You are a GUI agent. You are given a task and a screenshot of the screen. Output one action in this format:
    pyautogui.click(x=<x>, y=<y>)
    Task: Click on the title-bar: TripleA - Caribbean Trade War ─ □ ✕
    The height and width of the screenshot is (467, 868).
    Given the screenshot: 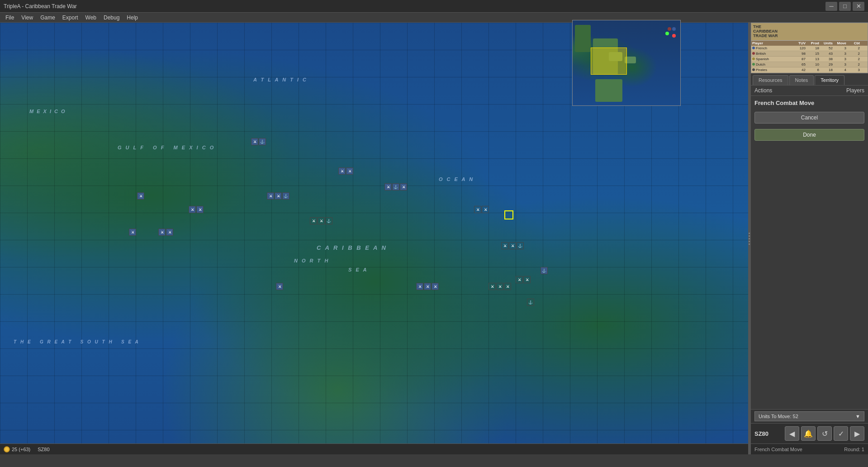 What is the action you would take?
    pyautogui.click(x=434, y=6)
    